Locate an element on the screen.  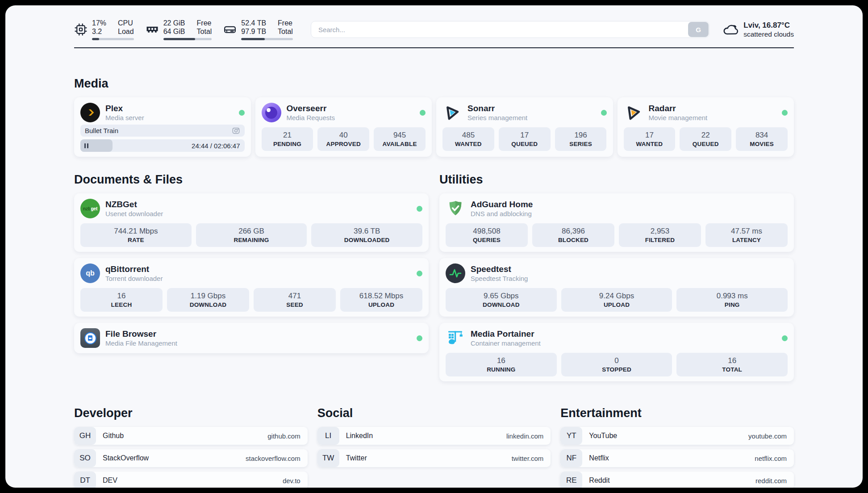
memory-widget: 22 GiB 64 GiB Free Total is located at coordinates (179, 29).